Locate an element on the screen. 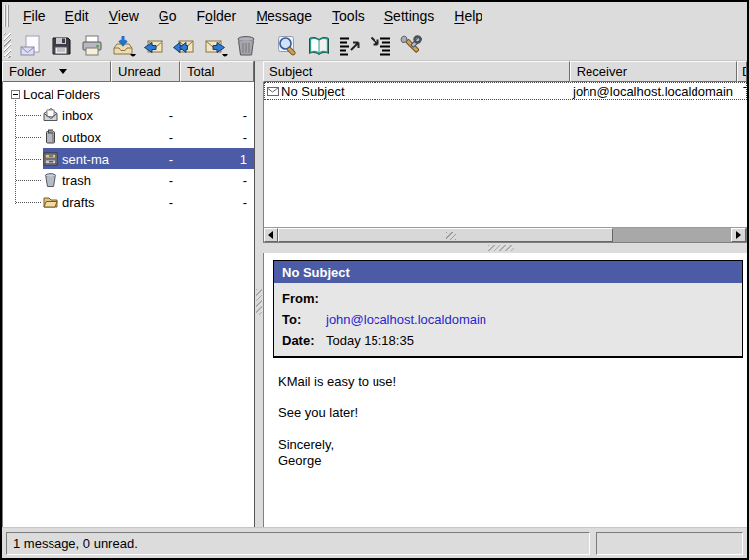  message-row: No Subjectjohn@localhost.localdomainToda… is located at coordinates (505, 91).